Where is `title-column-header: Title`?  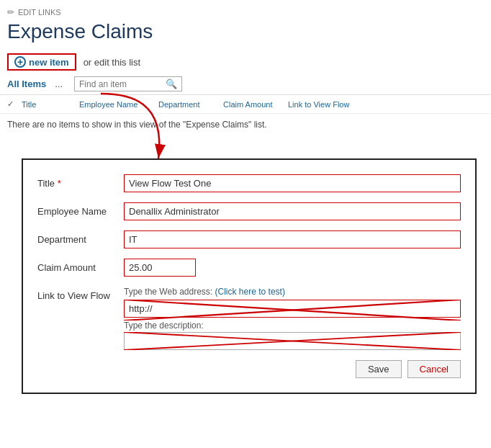
title-column-header: Title is located at coordinates (50, 104).